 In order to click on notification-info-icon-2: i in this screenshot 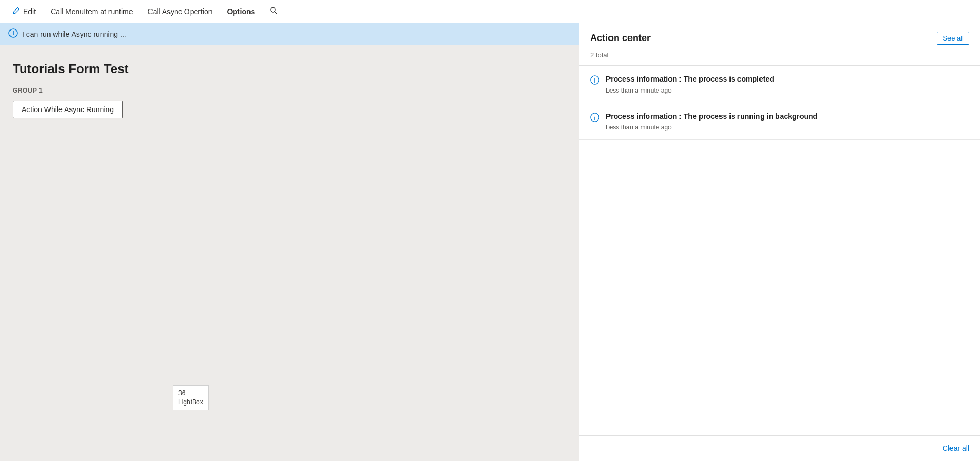, I will do `click(595, 118)`.